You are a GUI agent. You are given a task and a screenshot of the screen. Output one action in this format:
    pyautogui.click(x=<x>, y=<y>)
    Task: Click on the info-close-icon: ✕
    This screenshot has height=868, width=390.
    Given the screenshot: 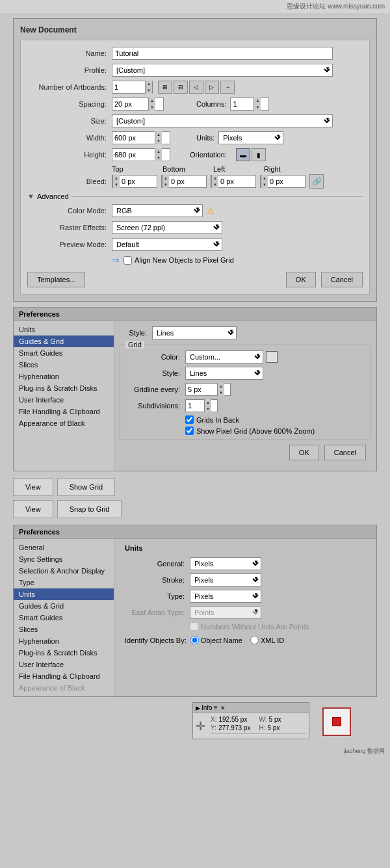 What is the action you would take?
    pyautogui.click(x=223, y=708)
    